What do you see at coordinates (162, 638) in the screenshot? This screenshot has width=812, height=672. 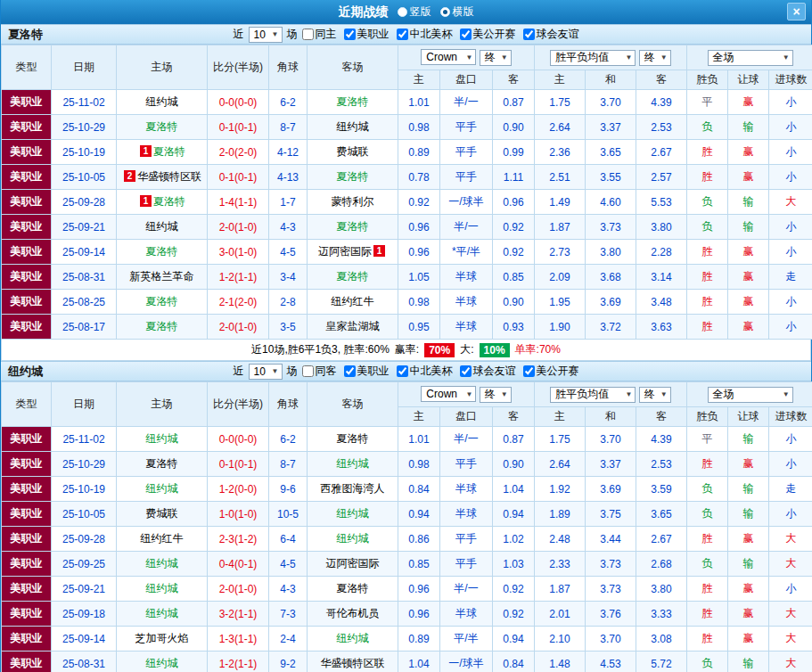 I see `home-team: 芝加哥火焰` at bounding box center [162, 638].